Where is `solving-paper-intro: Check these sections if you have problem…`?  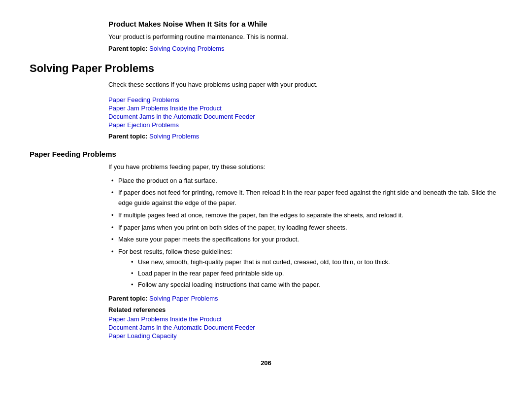 solving-paper-intro: Check these sections if you have problem… is located at coordinates (305, 85).